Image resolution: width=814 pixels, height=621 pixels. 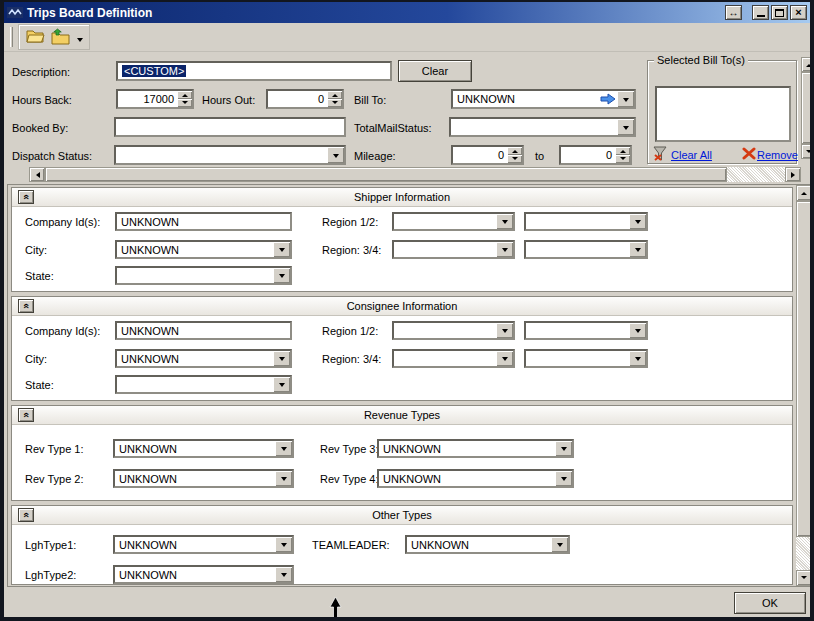 What do you see at coordinates (778, 155) in the screenshot?
I see `remove-link: Remove` at bounding box center [778, 155].